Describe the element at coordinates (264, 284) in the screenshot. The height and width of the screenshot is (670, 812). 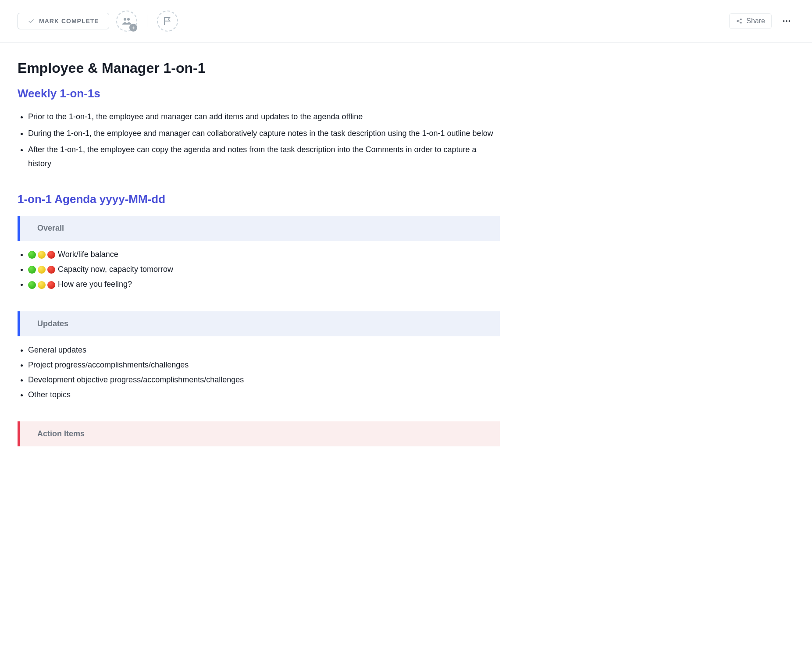
I see `list-item: How are you feeling?` at that location.